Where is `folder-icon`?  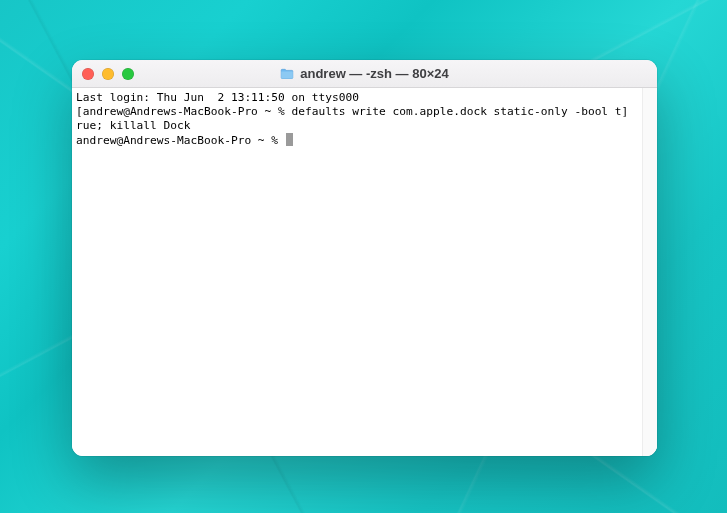 folder-icon is located at coordinates (287, 74).